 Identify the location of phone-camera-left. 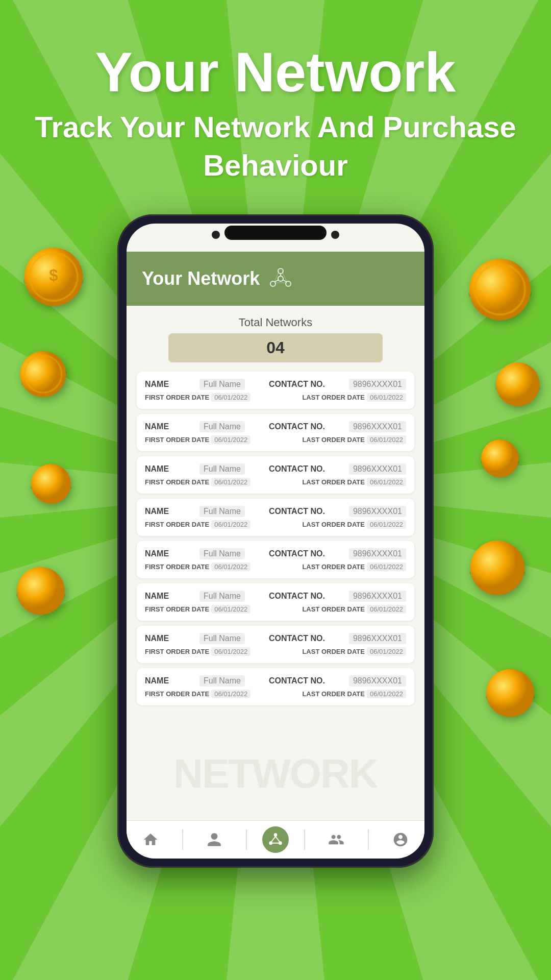
(216, 235).